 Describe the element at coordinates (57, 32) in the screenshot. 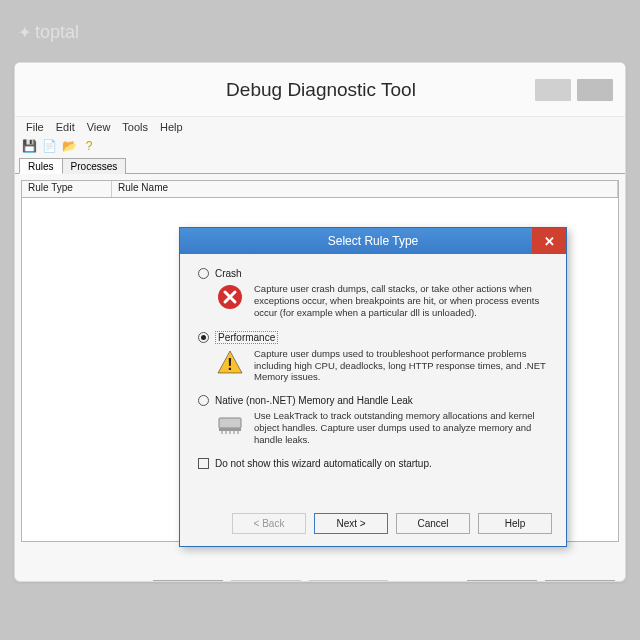

I see `logo-text: toptal` at that location.